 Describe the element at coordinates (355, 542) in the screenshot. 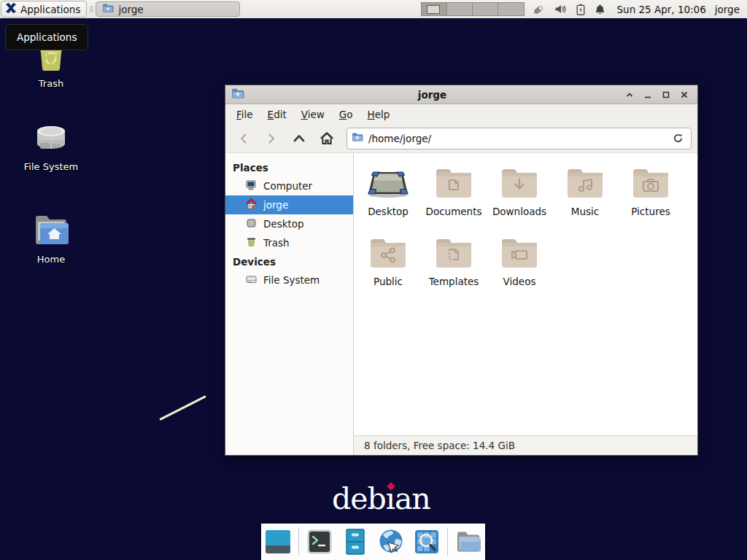

I see `file-cabinet-icon` at that location.